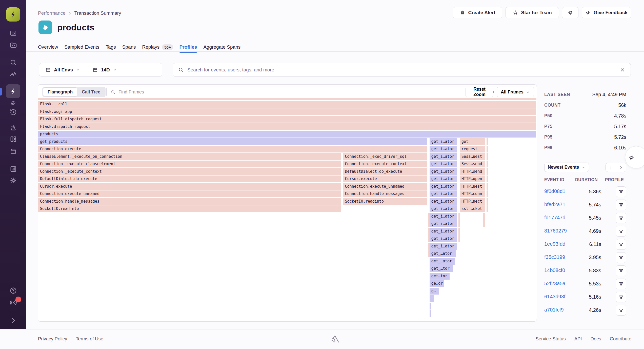 The width and height of the screenshot is (644, 349). What do you see at coordinates (60, 92) in the screenshot?
I see `flamegraph-toggle: Flamegraph` at bounding box center [60, 92].